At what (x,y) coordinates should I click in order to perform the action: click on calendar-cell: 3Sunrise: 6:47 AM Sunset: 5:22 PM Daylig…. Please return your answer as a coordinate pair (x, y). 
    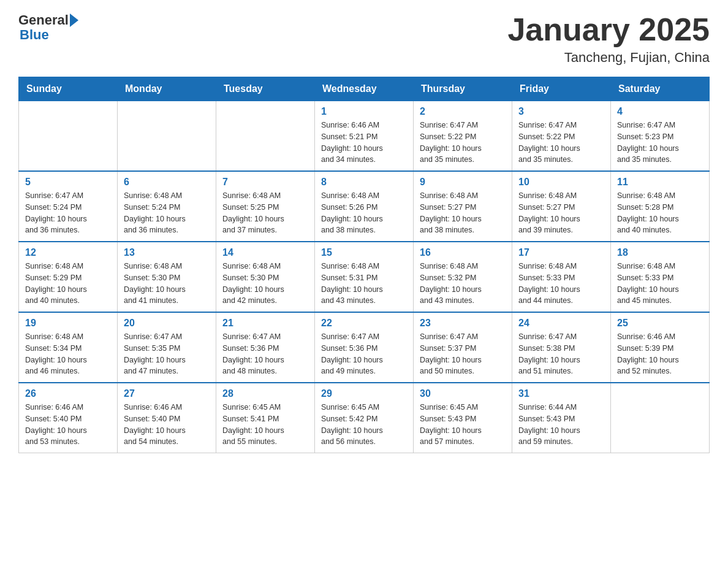
    Looking at the image, I should click on (561, 136).